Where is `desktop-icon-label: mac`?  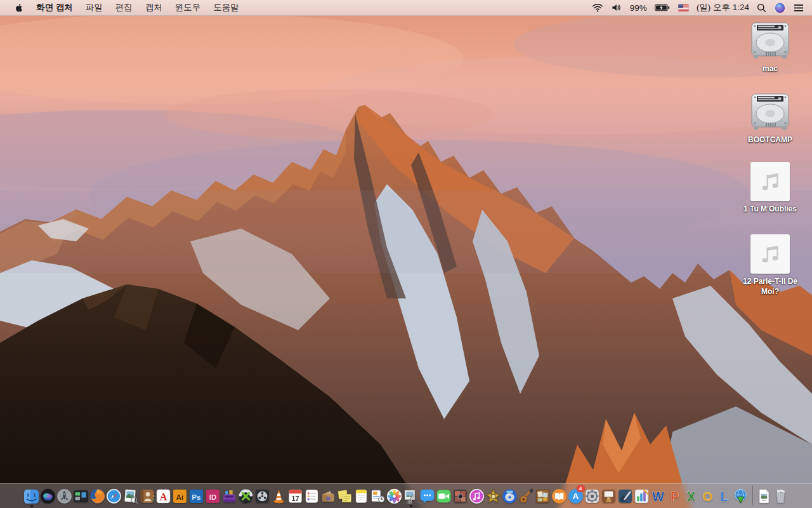 desktop-icon-label: mac is located at coordinates (770, 69).